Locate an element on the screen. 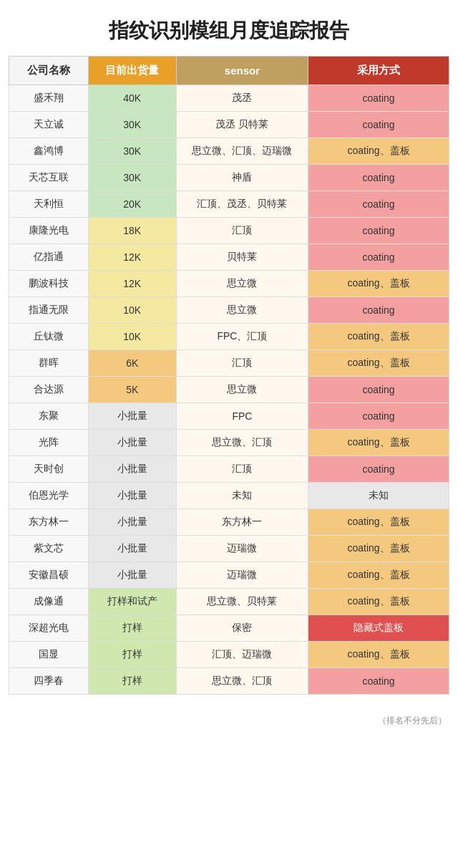 Image resolution: width=458 pixels, height=868 pixels. company-name: 天立诚 is located at coordinates (49, 125).